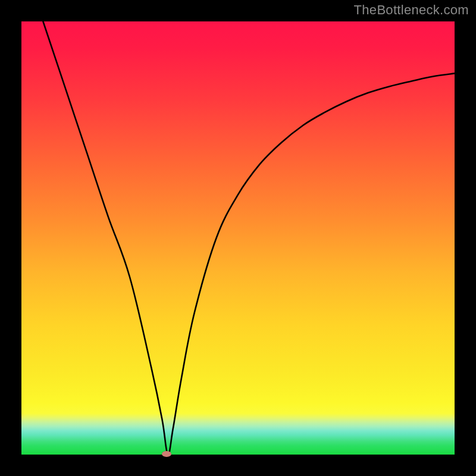 This screenshot has height=476, width=476. I want to click on watermark-text: TheBottleneck.com, so click(412, 10).